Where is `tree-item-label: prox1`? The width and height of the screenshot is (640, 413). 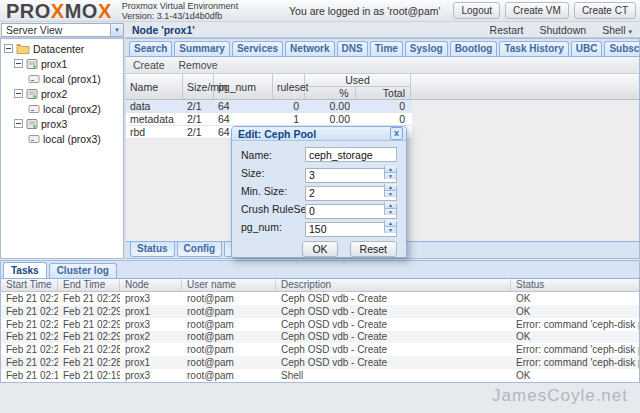
tree-item-label: prox1 is located at coordinates (54, 64).